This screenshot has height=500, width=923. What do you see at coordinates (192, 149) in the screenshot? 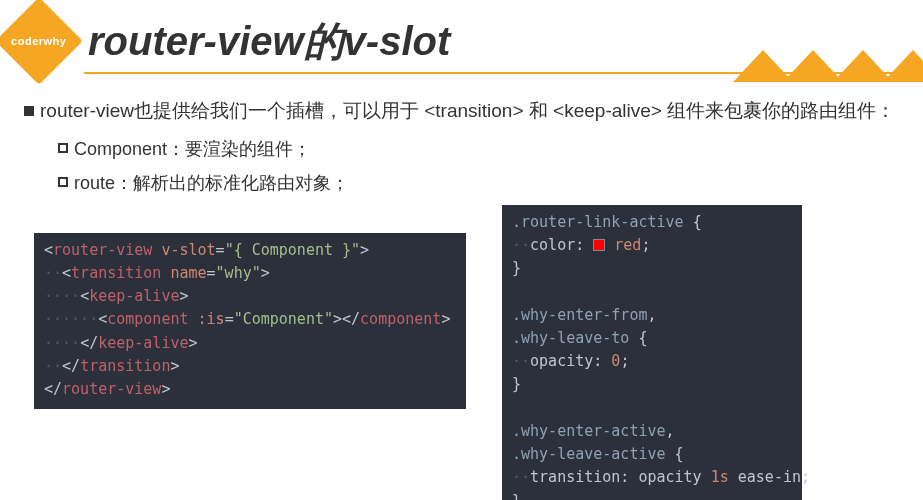
I see `bullet-text: Component：要渲染的组件；` at bounding box center [192, 149].